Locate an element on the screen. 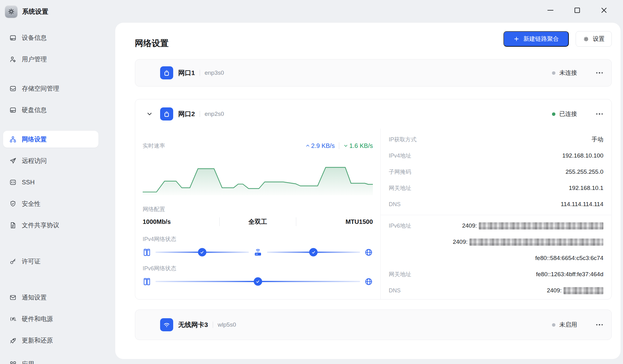  info-label: IP获取方式 is located at coordinates (402, 139).